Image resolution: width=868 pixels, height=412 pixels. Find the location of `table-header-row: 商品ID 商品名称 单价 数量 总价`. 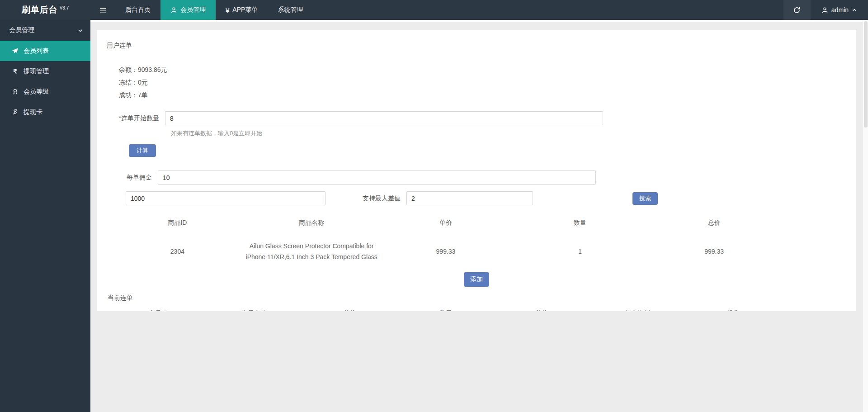

table-header-row: 商品ID 商品名称 单价 数量 总价 is located at coordinates (446, 222).